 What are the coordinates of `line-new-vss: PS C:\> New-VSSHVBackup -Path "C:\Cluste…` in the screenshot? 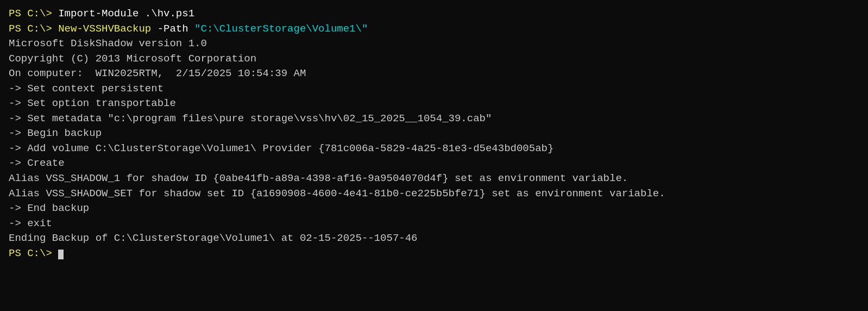 It's located at (434, 29).